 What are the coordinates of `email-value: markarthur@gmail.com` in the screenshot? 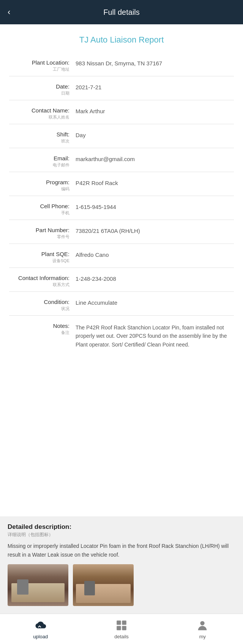 It's located at (155, 159).